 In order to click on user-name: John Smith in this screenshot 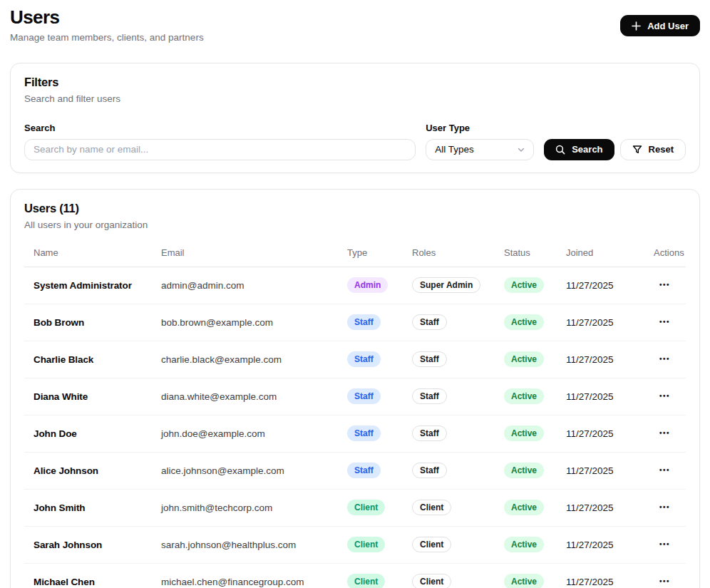, I will do `click(88, 507)`.